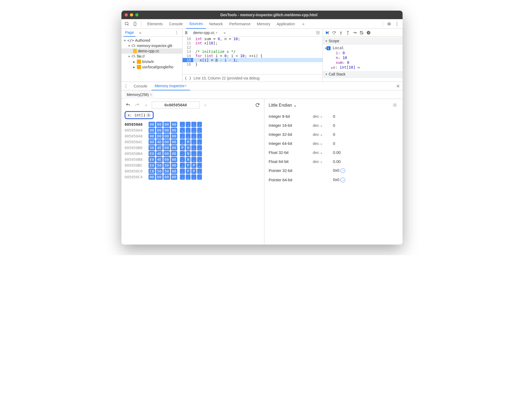 This screenshot has height=420, width=524. Describe the element at coordinates (139, 115) in the screenshot. I see `object-chip: x: int[1 ×` at that location.